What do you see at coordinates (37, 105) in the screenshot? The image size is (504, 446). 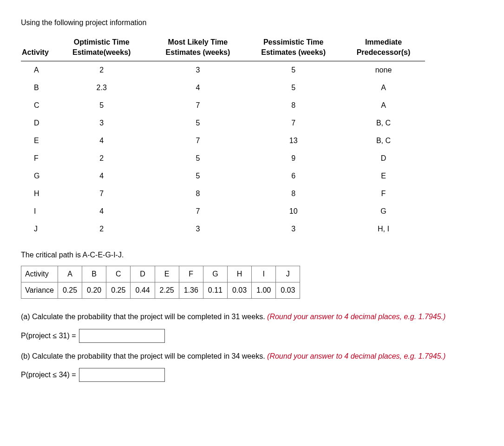 I see `cell: C` at bounding box center [37, 105].